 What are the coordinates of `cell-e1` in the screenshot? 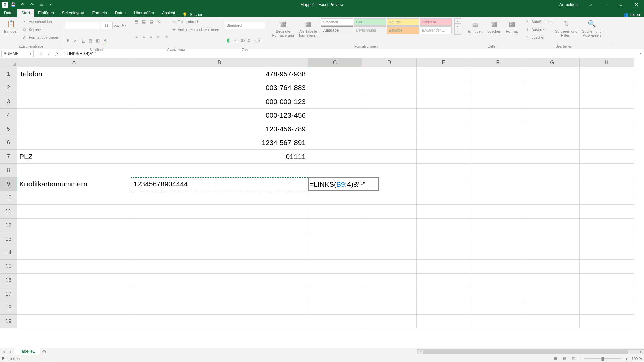 It's located at (444, 74).